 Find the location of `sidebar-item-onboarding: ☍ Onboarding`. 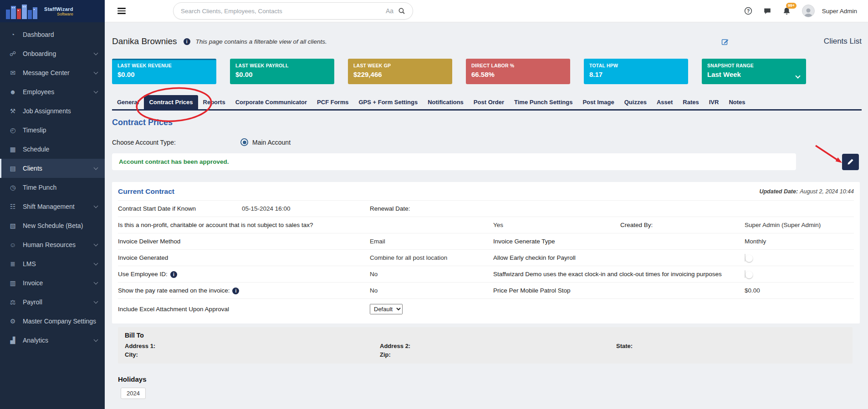

sidebar-item-onboarding: ☍ Onboarding is located at coordinates (52, 54).